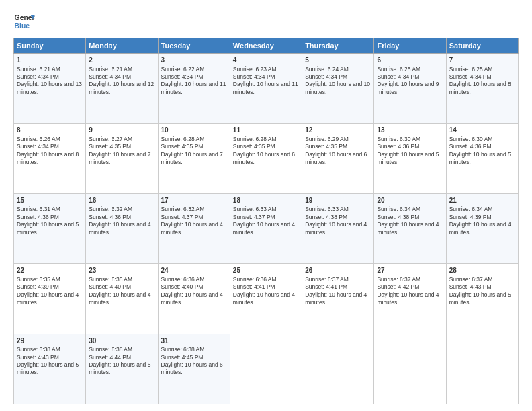  Describe the element at coordinates (266, 60) in the screenshot. I see `day-number: 4` at that location.